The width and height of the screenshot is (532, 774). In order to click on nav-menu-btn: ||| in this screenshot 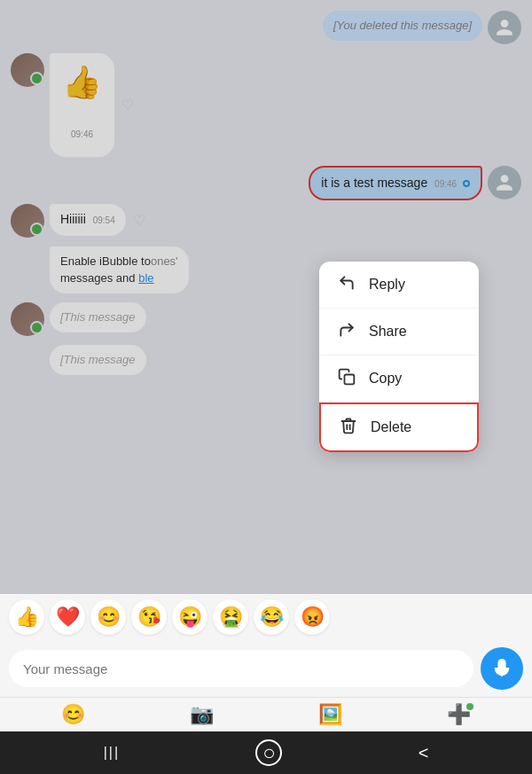, I will do `click(112, 753)`.